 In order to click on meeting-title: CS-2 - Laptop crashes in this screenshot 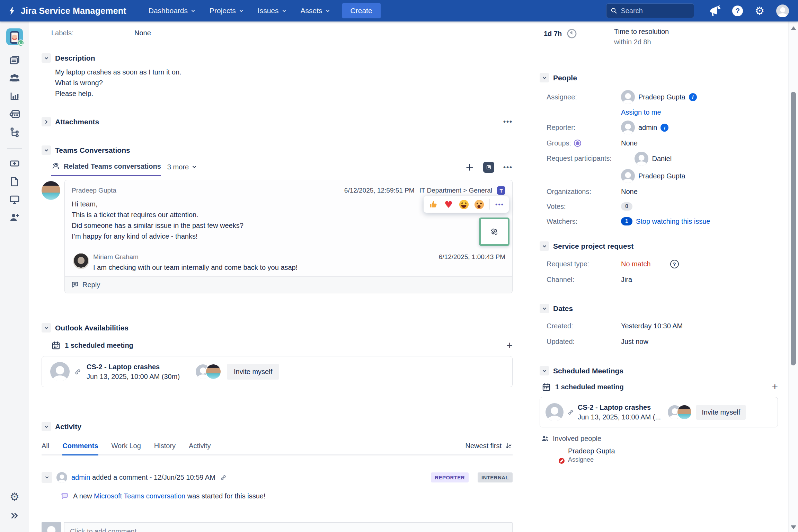, I will do `click(133, 367)`.